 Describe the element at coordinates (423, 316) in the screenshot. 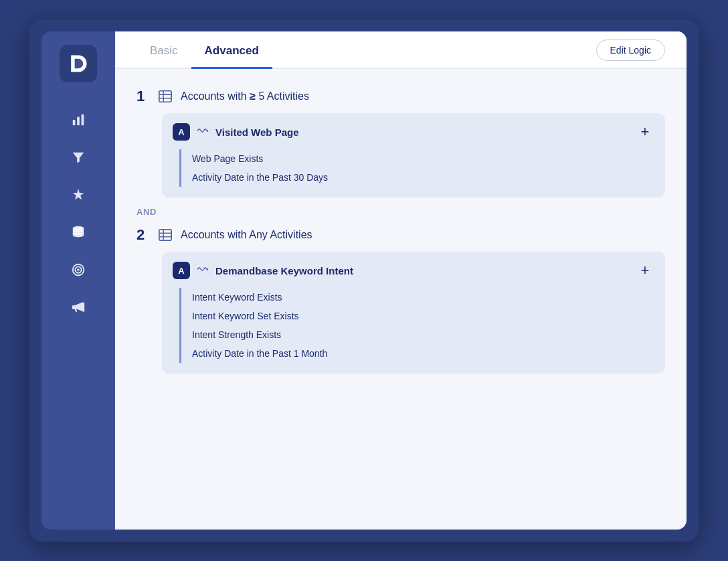

I see `condition-item-2-1: Intent Keyword Set Exists` at that location.